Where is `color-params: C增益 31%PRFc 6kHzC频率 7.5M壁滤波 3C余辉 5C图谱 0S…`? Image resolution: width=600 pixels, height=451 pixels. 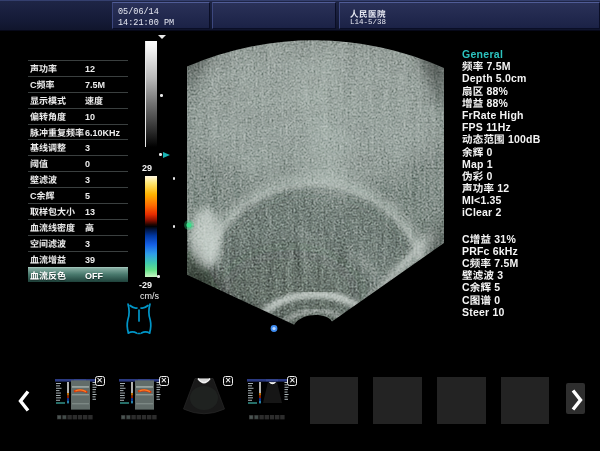
color-params: C增益 31%PRFc 6kHzC频率 7.5M壁滤波 3C余辉 5C图谱 0S… is located at coordinates (530, 276).